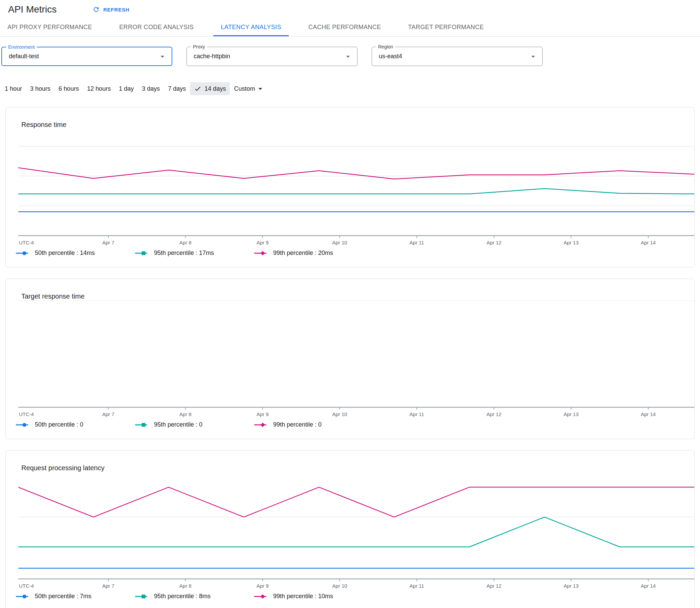  I want to click on time-range-row: 1 hour3 hours6 hours12 hours1 day3 days7…, so click(350, 89).